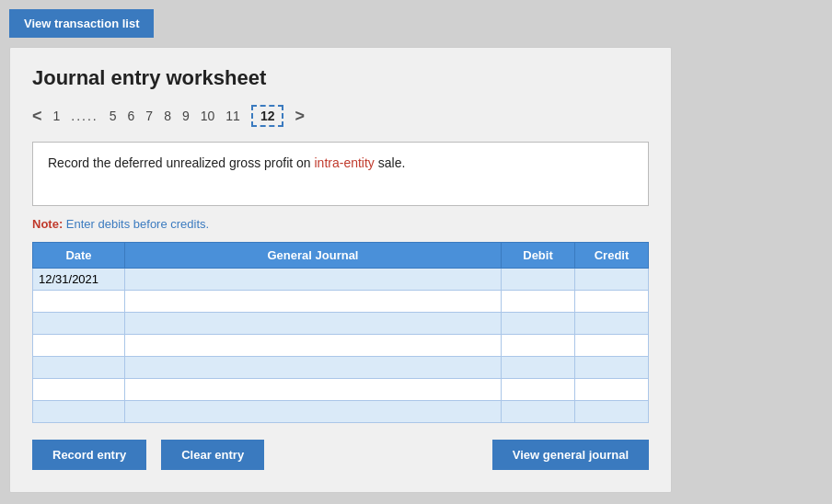 This screenshot has height=504, width=832. What do you see at coordinates (186, 116) in the screenshot?
I see `page-9: 9` at bounding box center [186, 116].